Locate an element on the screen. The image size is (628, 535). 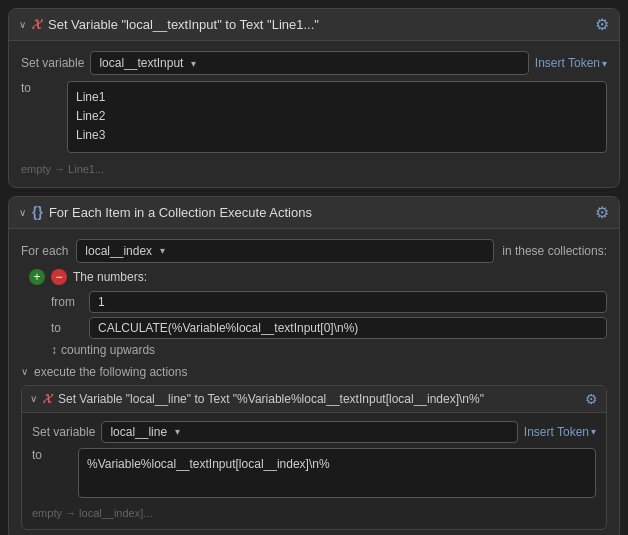
block1-variable-select: local__textInput is located at coordinates (309, 63).